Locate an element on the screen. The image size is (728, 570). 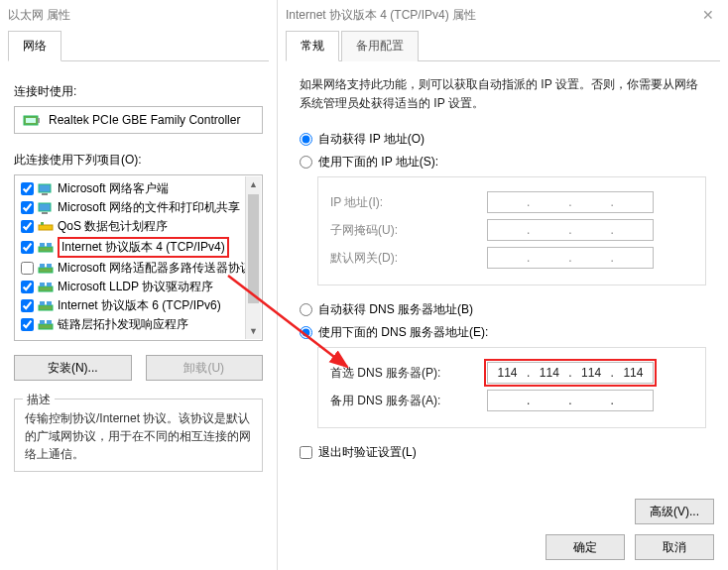
connect-using-label: 连接时使用: is located at coordinates (139, 91).